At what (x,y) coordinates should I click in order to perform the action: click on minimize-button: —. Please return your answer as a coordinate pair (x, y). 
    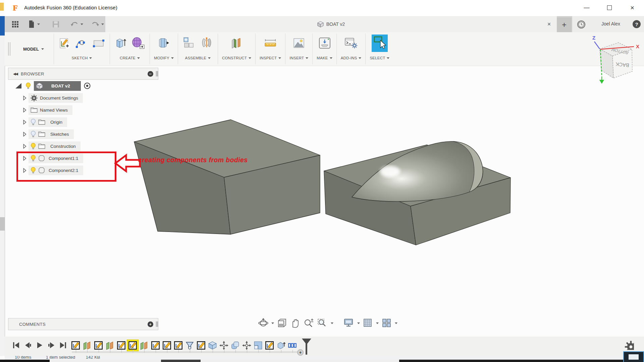
    Looking at the image, I should click on (587, 8).